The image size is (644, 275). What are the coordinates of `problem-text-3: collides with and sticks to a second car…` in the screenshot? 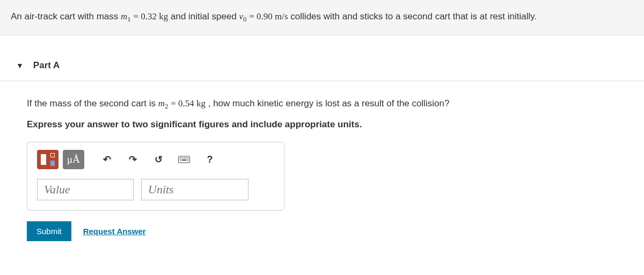 It's located at (413, 16).